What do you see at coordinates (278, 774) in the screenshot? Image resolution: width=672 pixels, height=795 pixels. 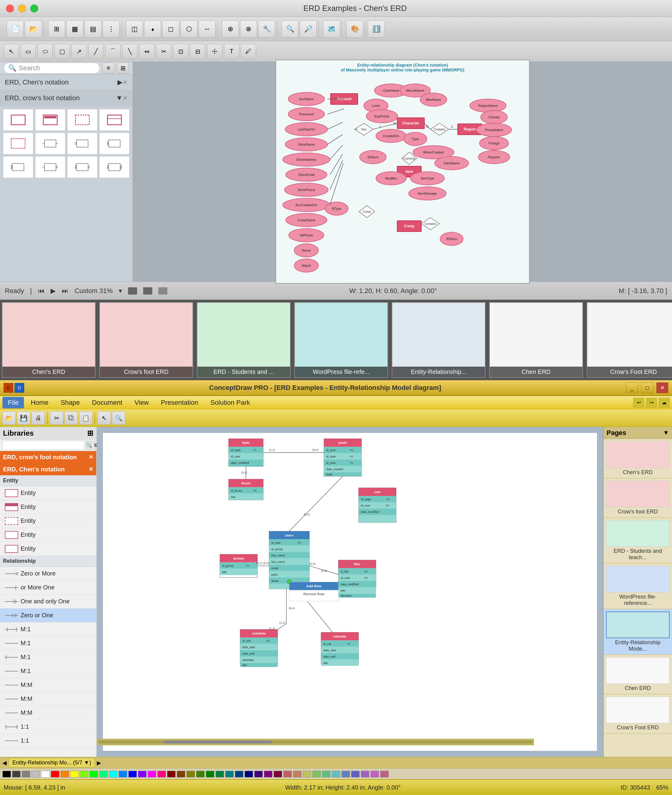 I see `pal-dark-rose` at bounding box center [278, 774].